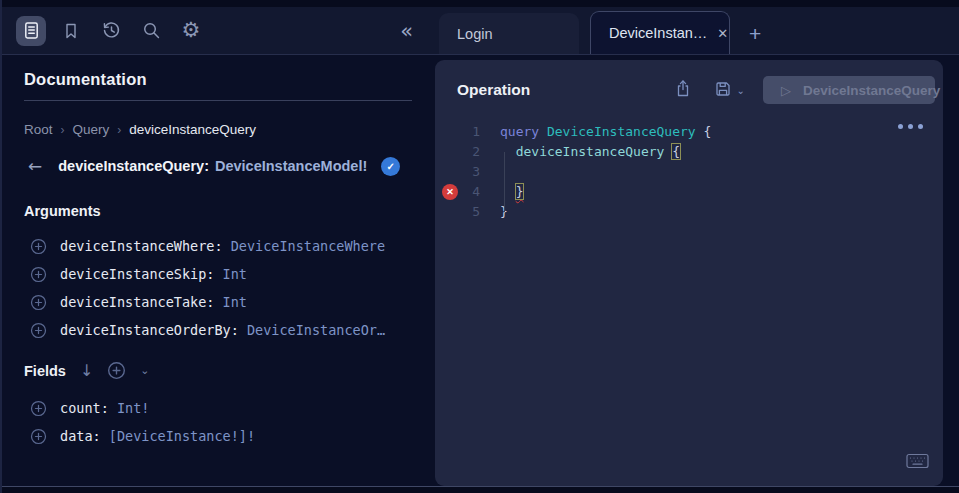 This screenshot has width=959, height=493. What do you see at coordinates (509, 34) in the screenshot?
I see `tab-login: Login` at bounding box center [509, 34].